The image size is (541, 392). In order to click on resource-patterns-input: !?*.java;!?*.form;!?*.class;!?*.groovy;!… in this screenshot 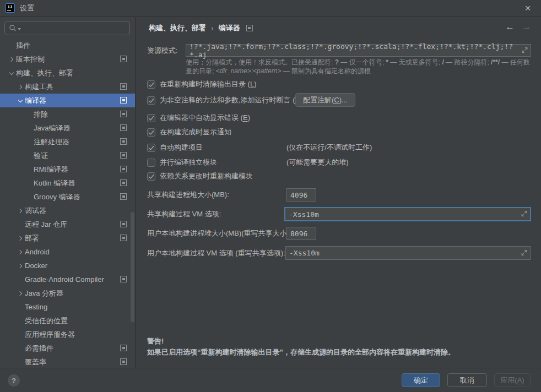, I will do `click(358, 51)`.